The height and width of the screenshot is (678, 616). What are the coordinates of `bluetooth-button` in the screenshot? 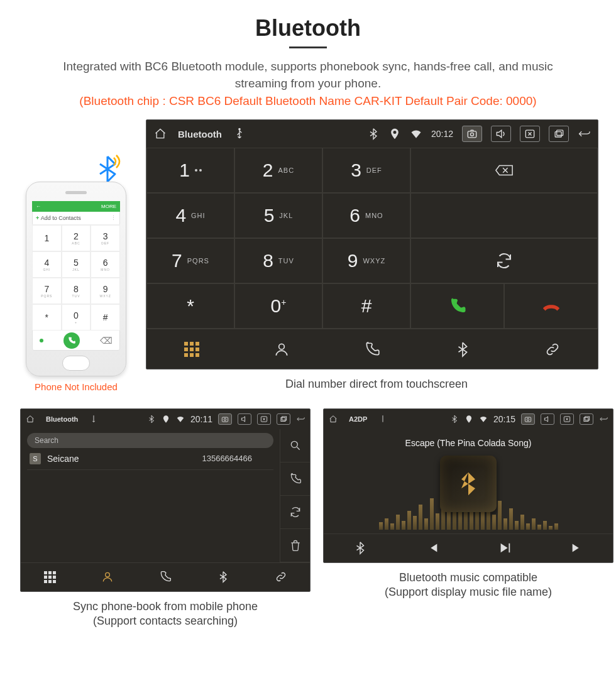 It's located at (360, 548).